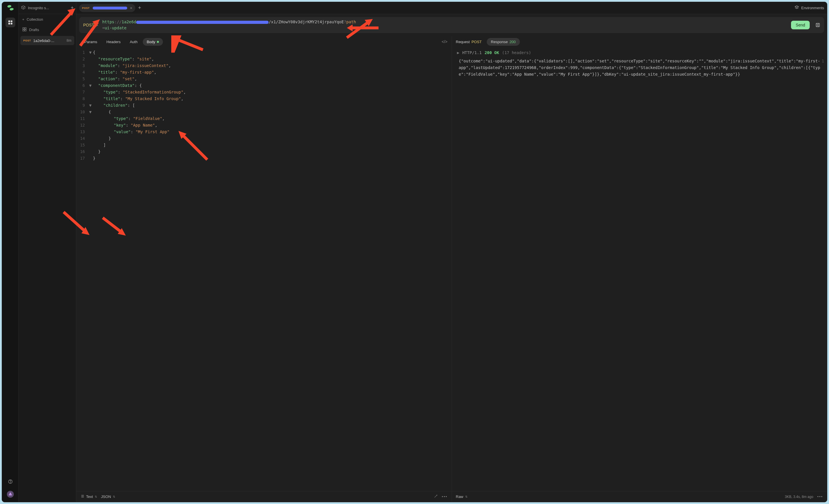  I want to click on new-icon: +, so click(72, 8).